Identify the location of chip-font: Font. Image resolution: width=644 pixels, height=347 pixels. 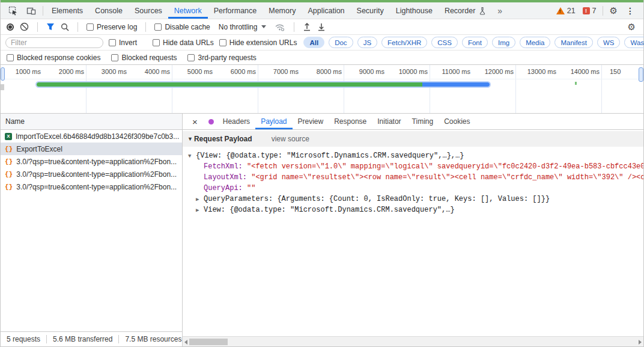
(475, 42).